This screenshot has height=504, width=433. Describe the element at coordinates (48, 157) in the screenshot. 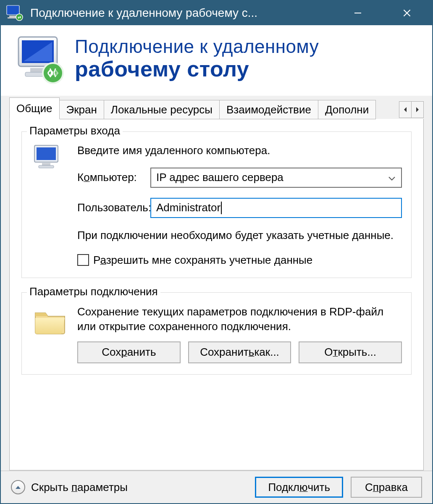

I see `computer-icon` at that location.